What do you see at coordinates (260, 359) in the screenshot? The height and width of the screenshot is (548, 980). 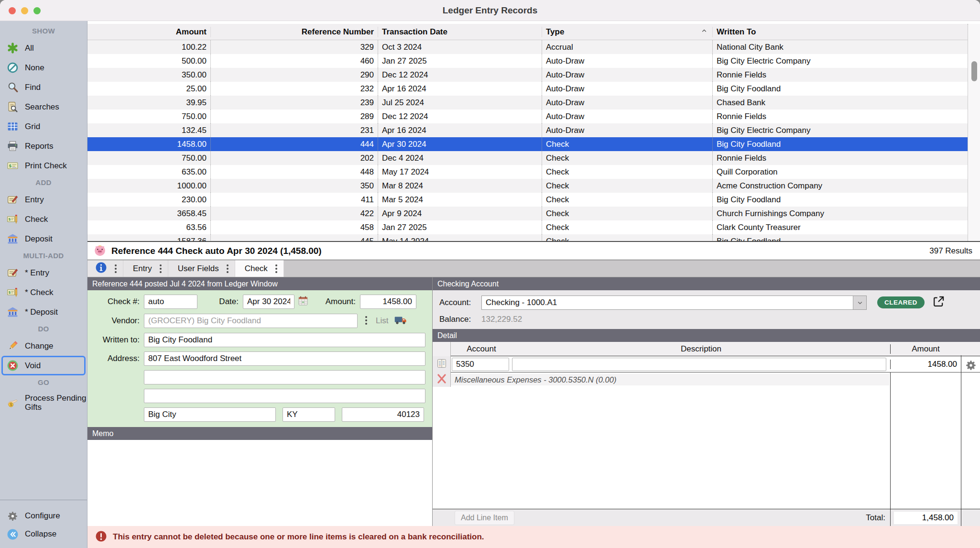 I see `check-form: Check #: Date: Amount: Vendor:` at bounding box center [260, 359].